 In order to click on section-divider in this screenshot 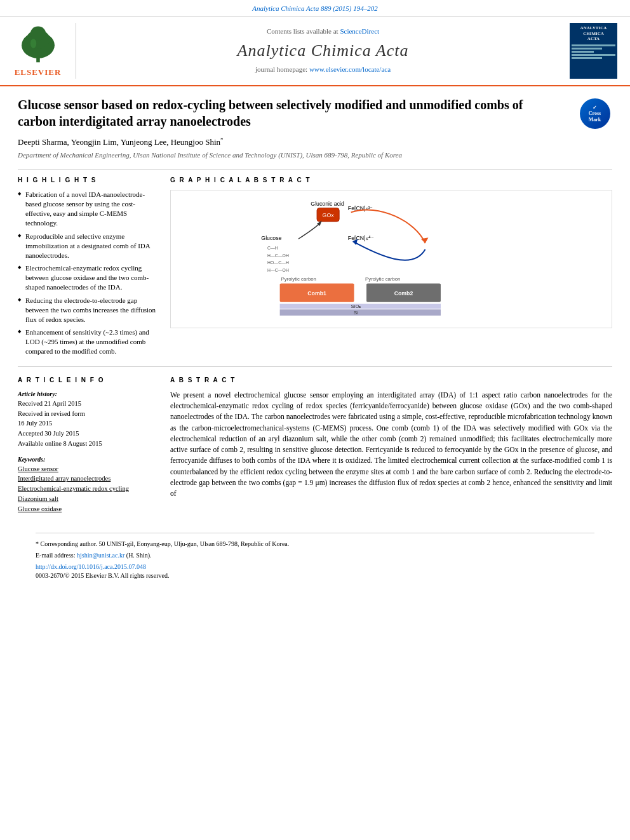, I will do `click(315, 367)`.